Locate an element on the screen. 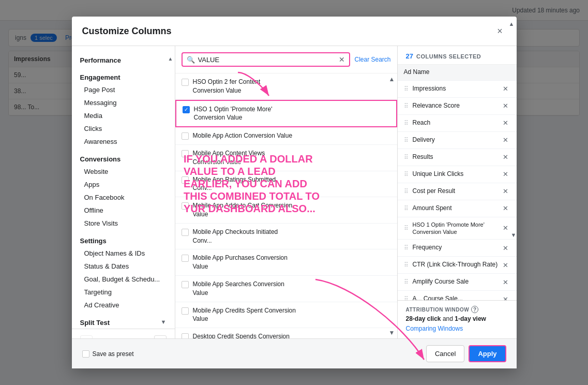 The width and height of the screenshot is (588, 385). column-name: Delivery is located at coordinates (457, 140).